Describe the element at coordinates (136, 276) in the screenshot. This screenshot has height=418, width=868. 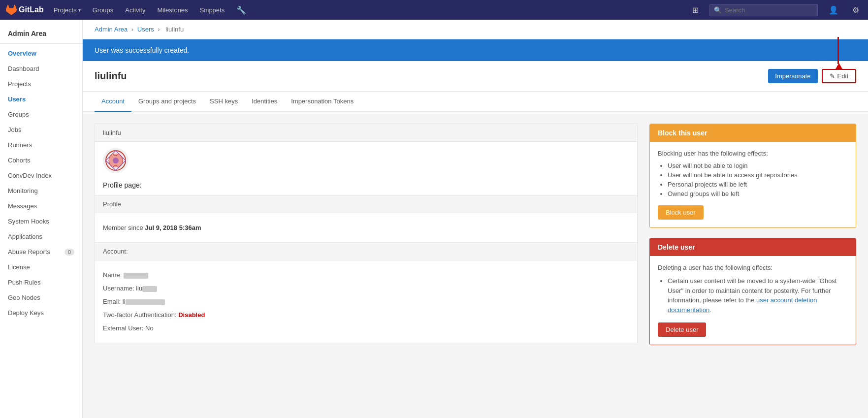
I see `name-value-blurred` at that location.